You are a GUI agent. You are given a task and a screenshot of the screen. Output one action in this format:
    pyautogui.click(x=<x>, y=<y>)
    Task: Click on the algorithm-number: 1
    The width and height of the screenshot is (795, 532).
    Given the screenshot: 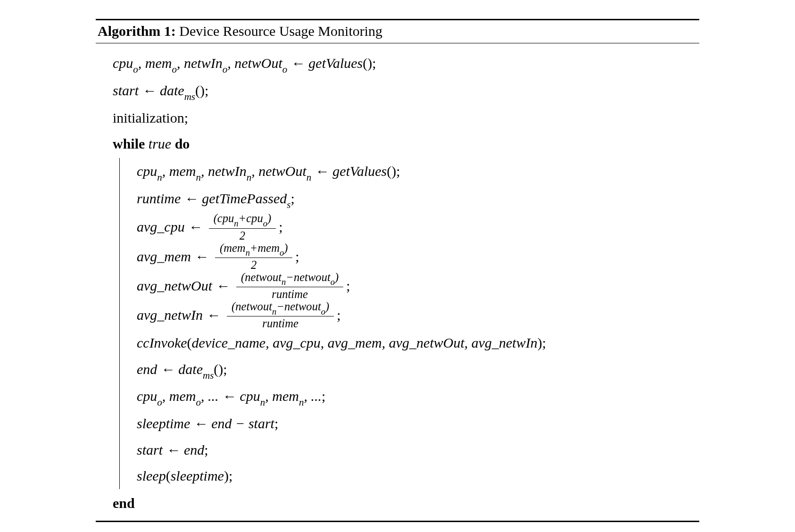 What is the action you would take?
    pyautogui.click(x=168, y=31)
    